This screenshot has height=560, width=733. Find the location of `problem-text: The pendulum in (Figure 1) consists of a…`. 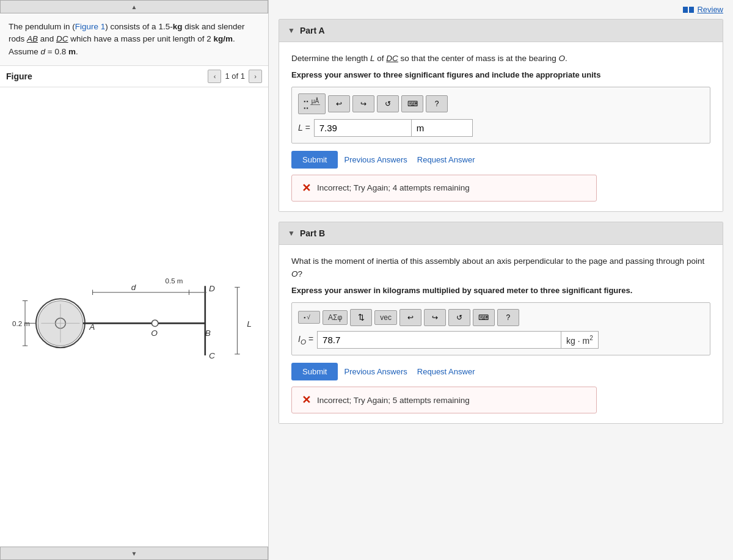

problem-text: The pendulum in (Figure 1) consists of a… is located at coordinates (134, 40).